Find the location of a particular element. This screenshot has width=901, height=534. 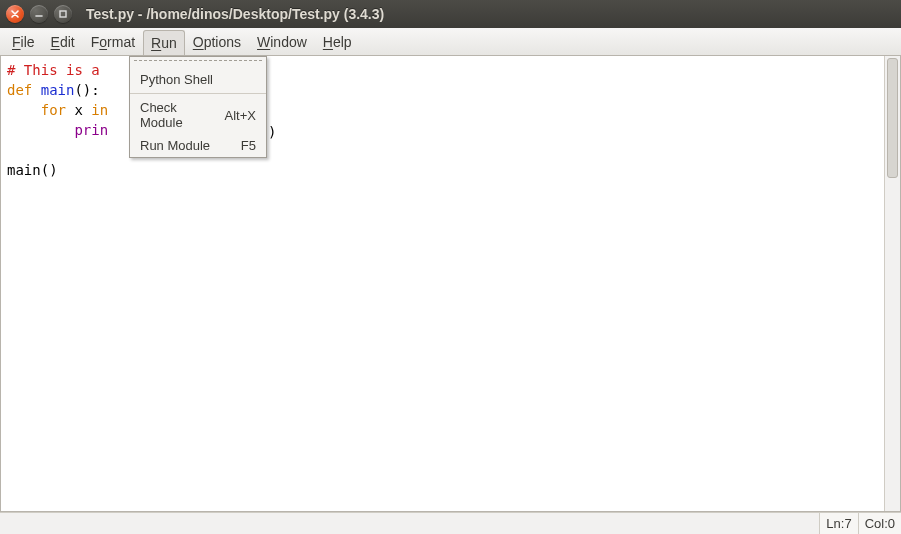

code-parens: (): is located at coordinates (86, 90).